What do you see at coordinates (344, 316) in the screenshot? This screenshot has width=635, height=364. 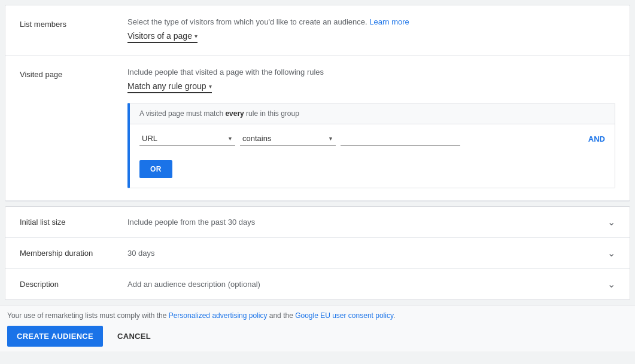 I see `eu-policy-link: Google EU user consent policy` at bounding box center [344, 316].